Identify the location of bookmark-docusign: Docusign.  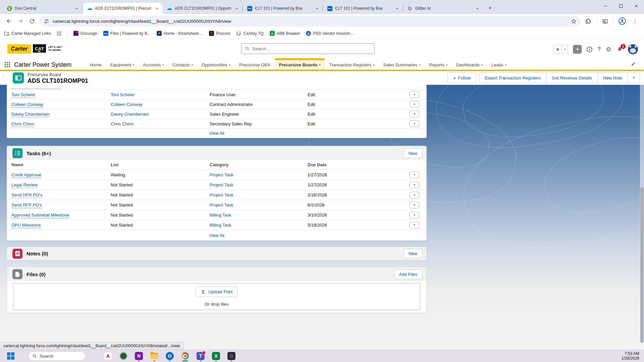
(85, 34).